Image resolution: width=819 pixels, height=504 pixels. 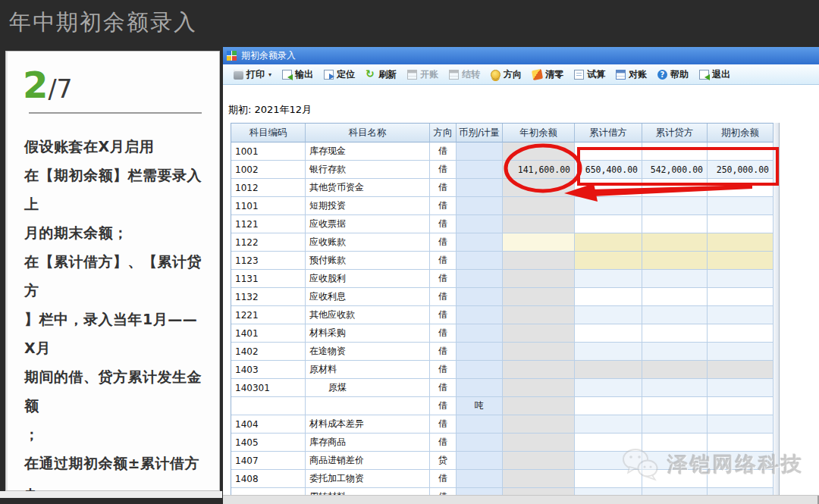 I want to click on toolbar-button-clear-zero: 清零, so click(x=548, y=74).